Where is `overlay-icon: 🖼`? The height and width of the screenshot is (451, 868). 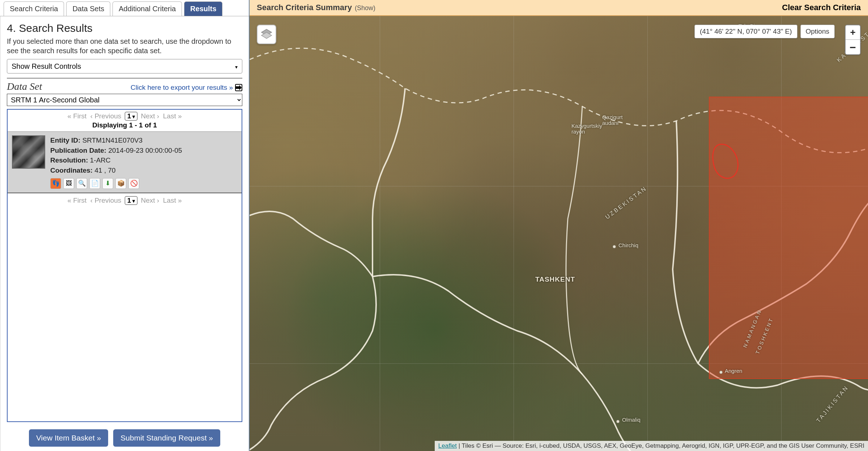
overlay-icon: 🖼 is located at coordinates (69, 184).